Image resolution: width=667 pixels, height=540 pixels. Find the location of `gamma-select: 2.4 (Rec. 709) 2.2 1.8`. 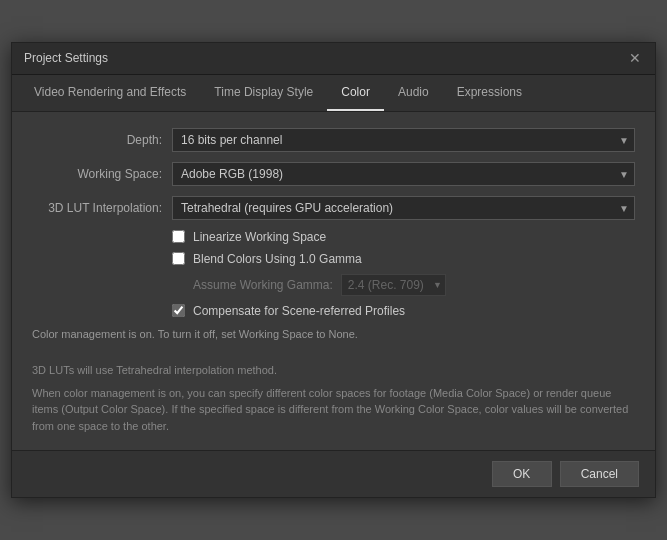

gamma-select: 2.4 (Rec. 709) 2.2 1.8 is located at coordinates (394, 285).